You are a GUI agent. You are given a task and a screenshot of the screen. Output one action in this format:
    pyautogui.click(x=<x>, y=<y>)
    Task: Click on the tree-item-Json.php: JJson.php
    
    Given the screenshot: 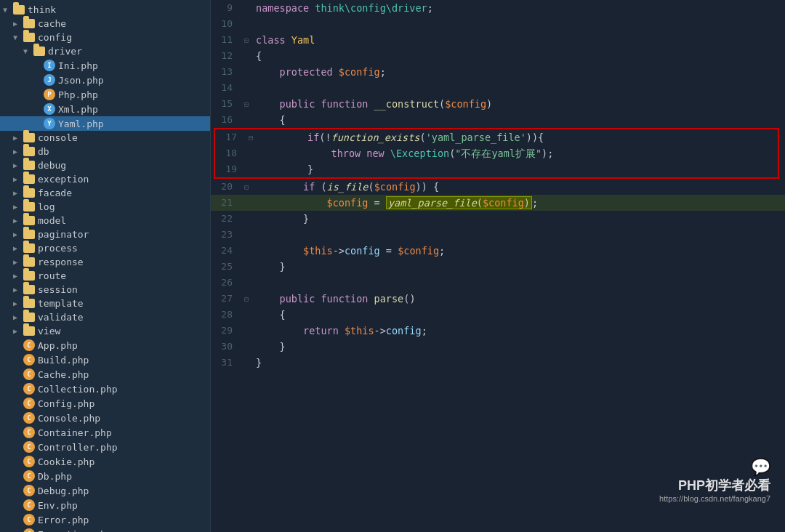 What is the action you would take?
    pyautogui.click(x=105, y=80)
    